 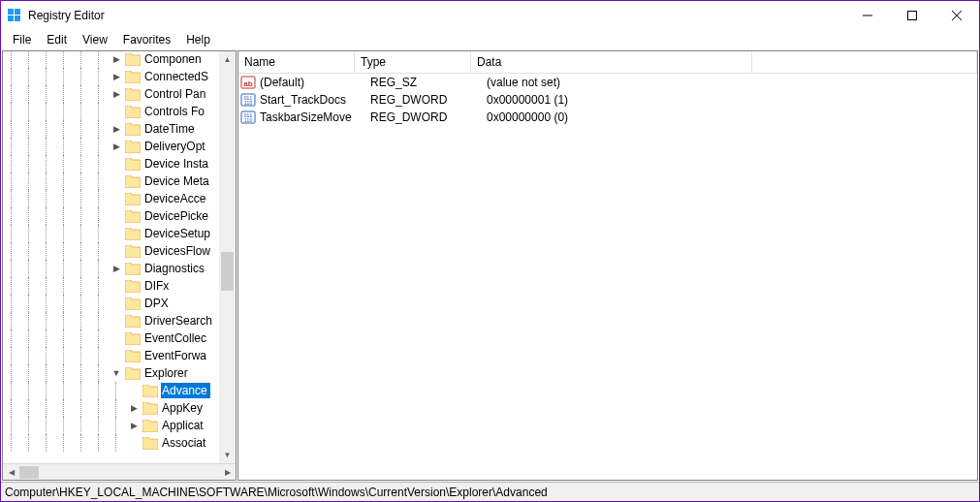 What do you see at coordinates (490, 40) in the screenshot?
I see `menubar: File Edit View Favorites Help` at bounding box center [490, 40].